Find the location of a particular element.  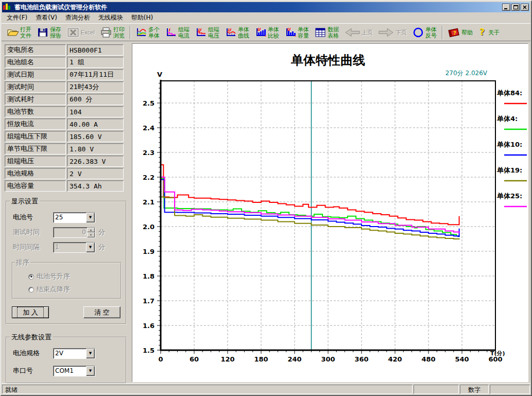

toolbar-button-excel: Excel is located at coordinates (80, 32).